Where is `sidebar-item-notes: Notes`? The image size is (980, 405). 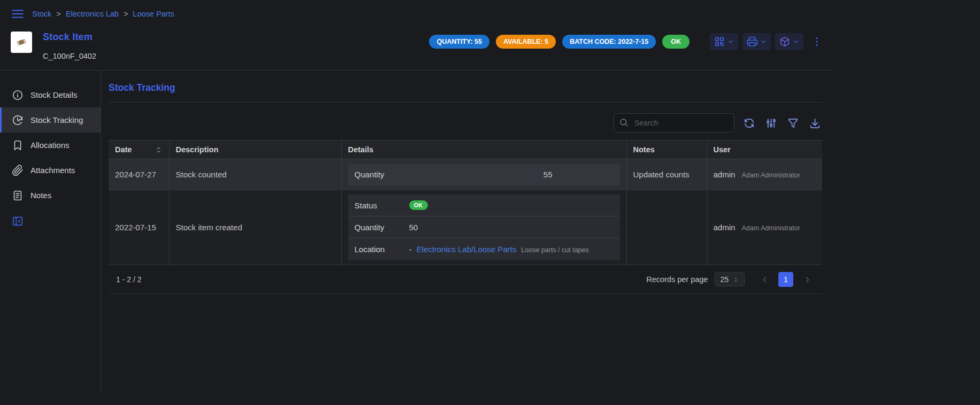 sidebar-item-notes: Notes is located at coordinates (50, 196).